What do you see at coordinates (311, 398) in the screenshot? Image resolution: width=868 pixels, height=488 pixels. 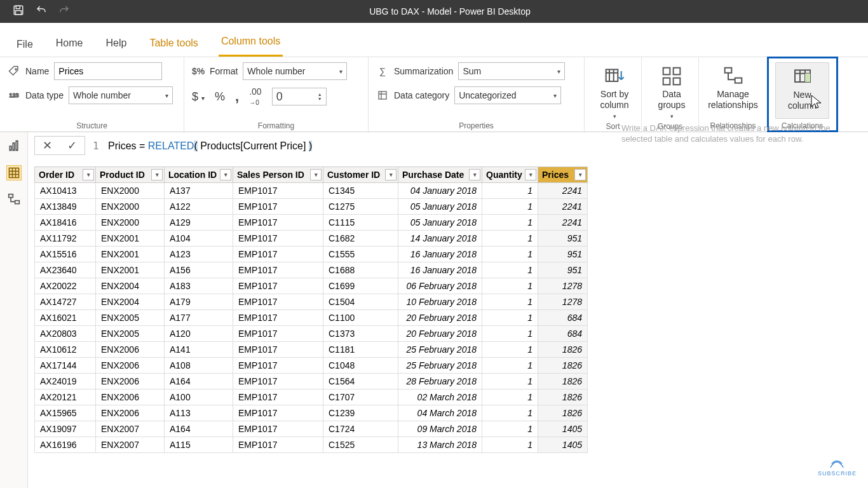 I see `table-row: AX20121ENX2006A100EMP1017C170702 March 2…` at bounding box center [311, 398].